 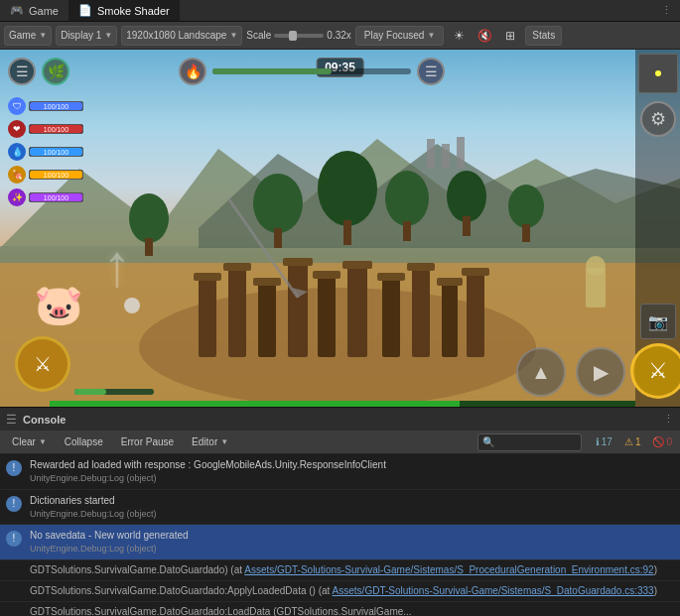 What do you see at coordinates (46, 197) in the screenshot?
I see `stat-row-magic: ✨ 100/100` at bounding box center [46, 197].